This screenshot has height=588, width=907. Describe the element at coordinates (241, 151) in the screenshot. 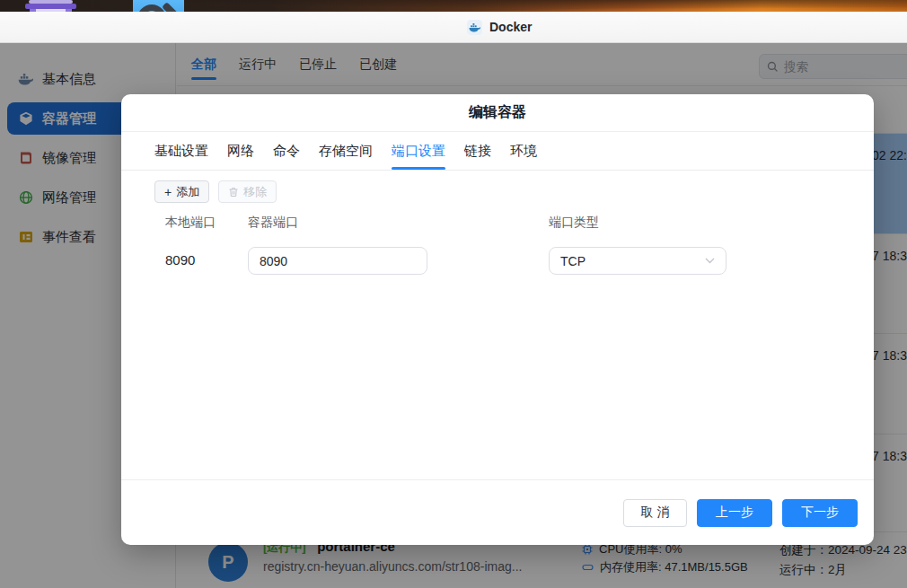

I see `modal-tab-network: 网络` at that location.